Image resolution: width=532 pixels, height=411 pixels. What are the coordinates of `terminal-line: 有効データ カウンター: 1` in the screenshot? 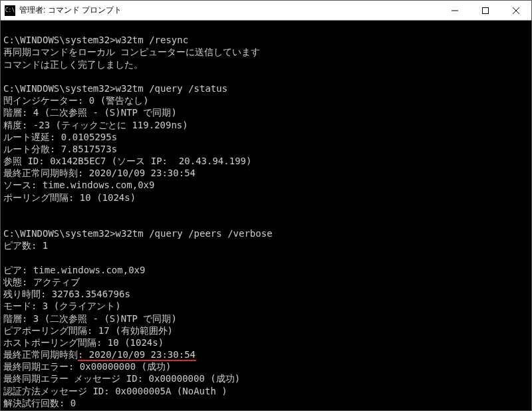 It's located at (266, 410).